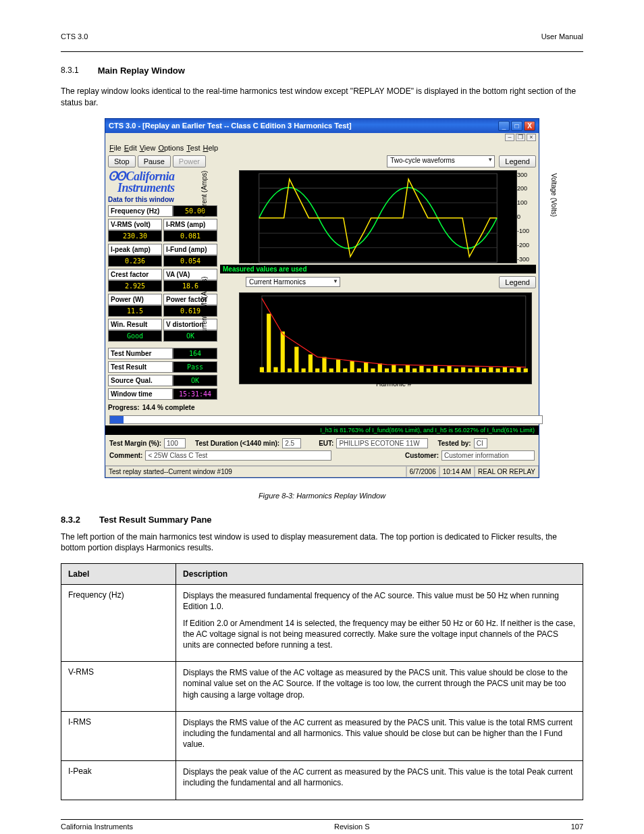 The width and height of the screenshot is (644, 834). I want to click on svg-text: 4, so click(275, 378).